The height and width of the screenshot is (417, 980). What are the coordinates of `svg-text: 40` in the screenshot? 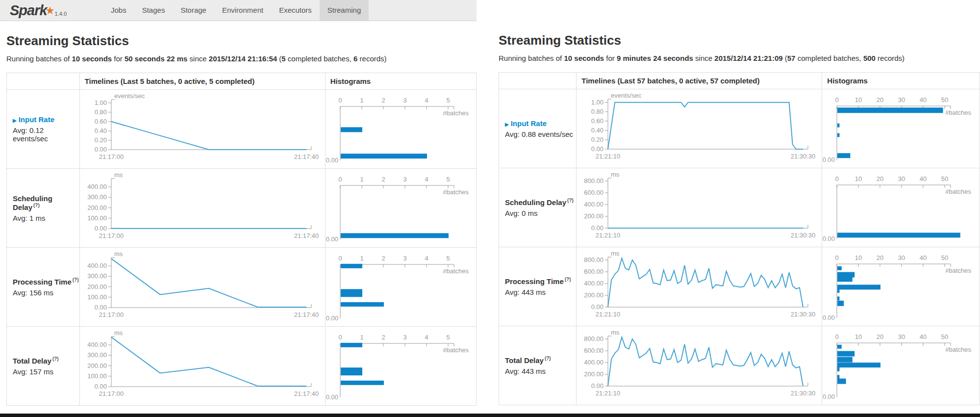 It's located at (923, 179).